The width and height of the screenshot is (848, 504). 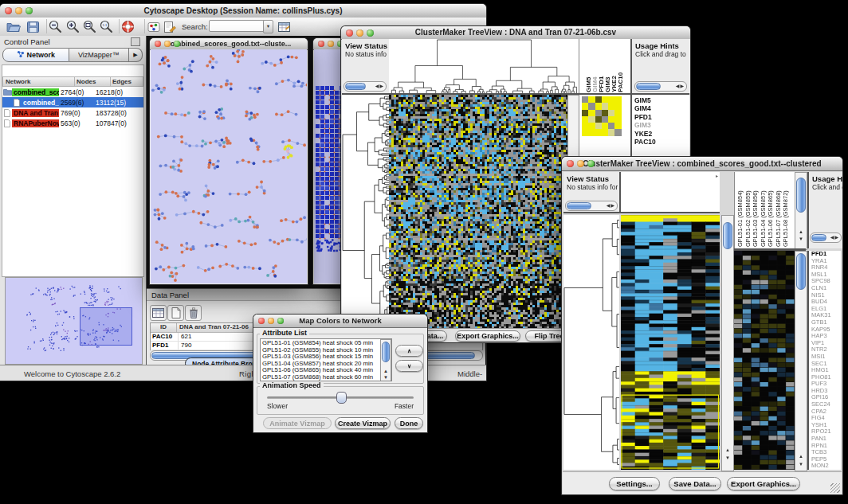 What do you see at coordinates (662, 100) in the screenshot?
I see `gene-label: GIM5` at bounding box center [662, 100].